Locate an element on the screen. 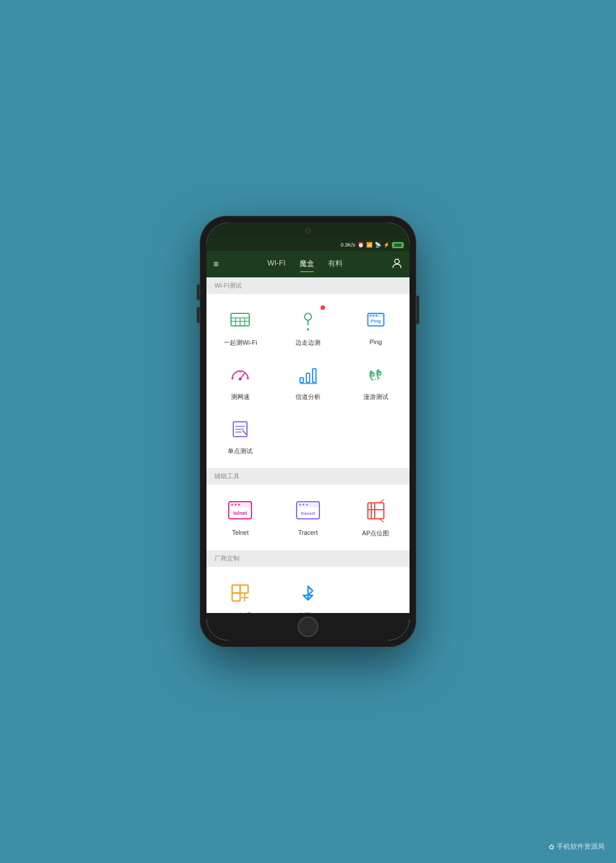 Image resolution: width=616 pixels, height=863 pixels. svg-text: Ping is located at coordinates (375, 321).